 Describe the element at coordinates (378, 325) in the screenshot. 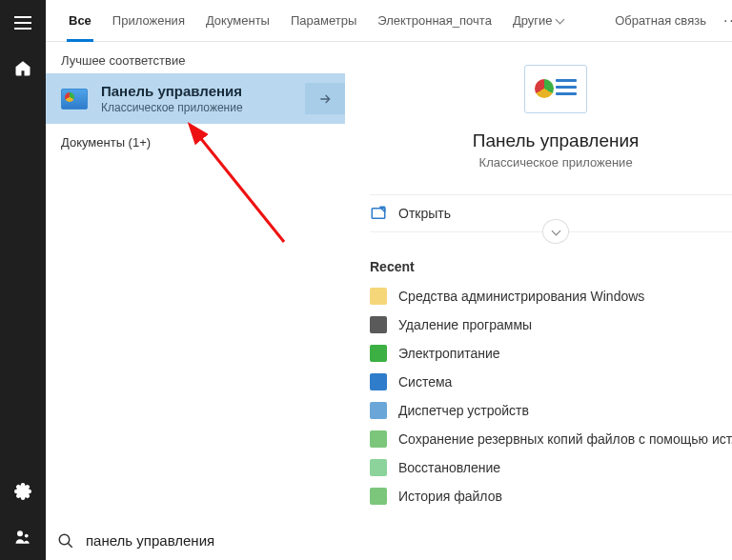

I see `uninstall-icon` at that location.